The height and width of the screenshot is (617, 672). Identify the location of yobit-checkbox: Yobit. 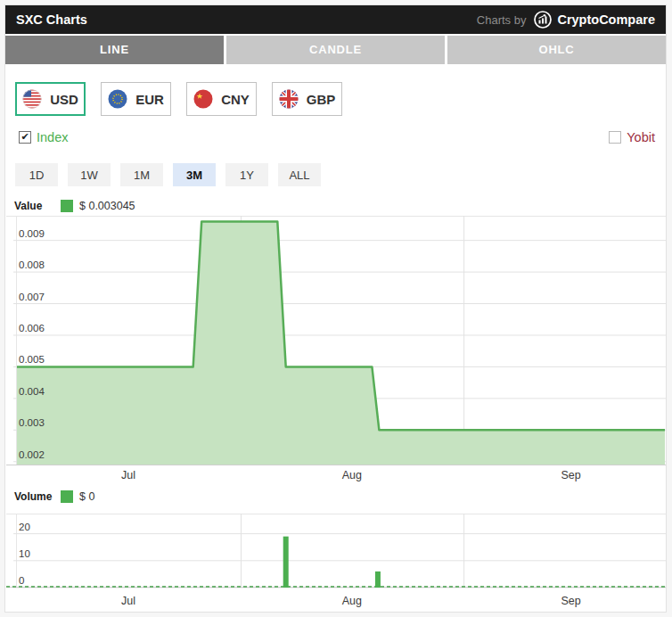
(632, 137).